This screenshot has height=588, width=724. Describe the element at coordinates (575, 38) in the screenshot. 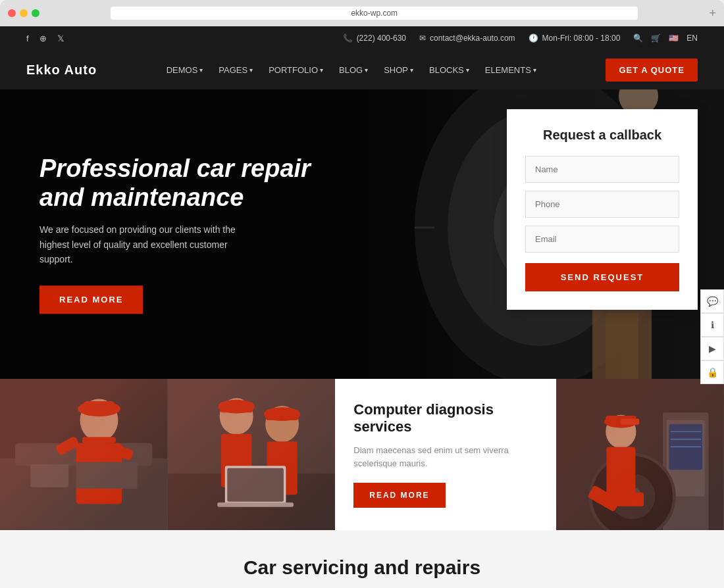

I see `hours-info: 🕐 Mon-Fri: 08:00 - 18:00` at that location.